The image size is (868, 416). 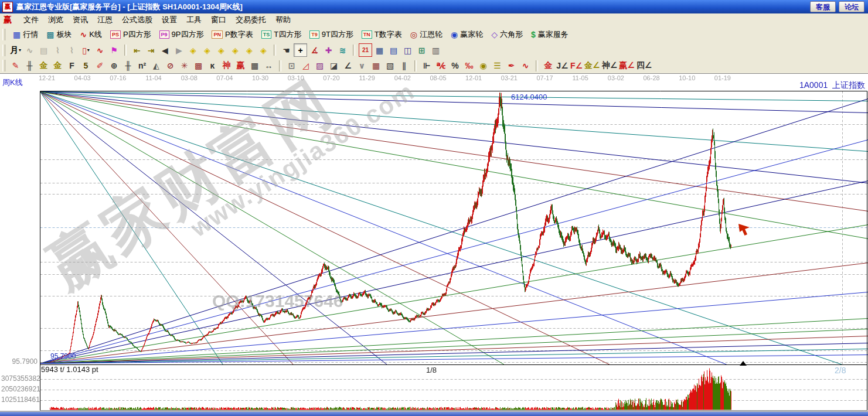 What do you see at coordinates (43, 66) in the screenshot?
I see `draw-gold-grid-1: 金` at bounding box center [43, 66].